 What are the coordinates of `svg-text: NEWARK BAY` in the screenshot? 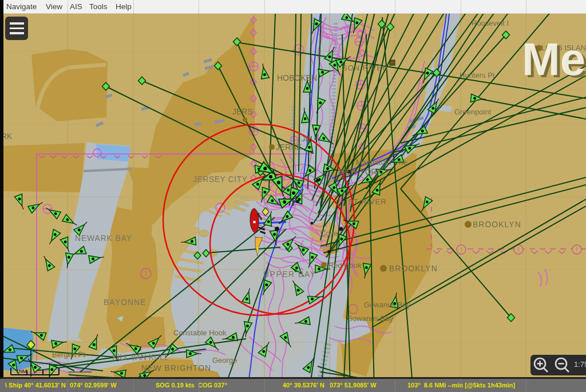 It's located at (104, 238).